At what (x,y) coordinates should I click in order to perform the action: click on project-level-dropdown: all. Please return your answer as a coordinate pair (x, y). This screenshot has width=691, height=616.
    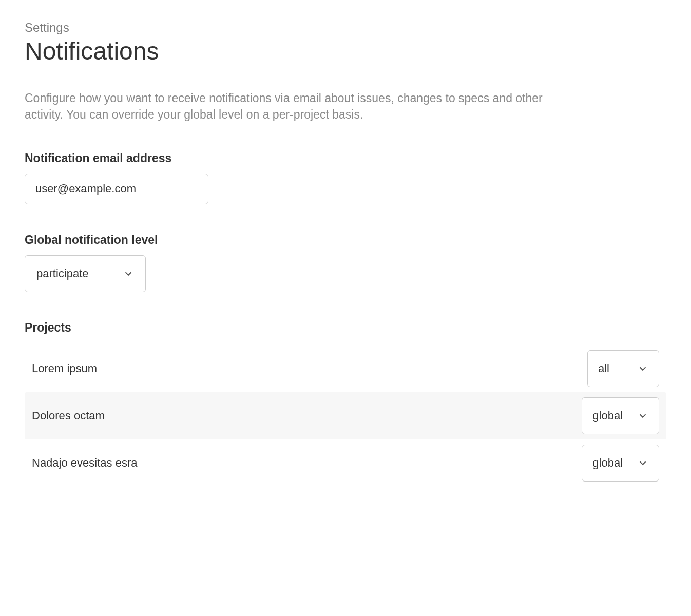
    Looking at the image, I should click on (623, 369).